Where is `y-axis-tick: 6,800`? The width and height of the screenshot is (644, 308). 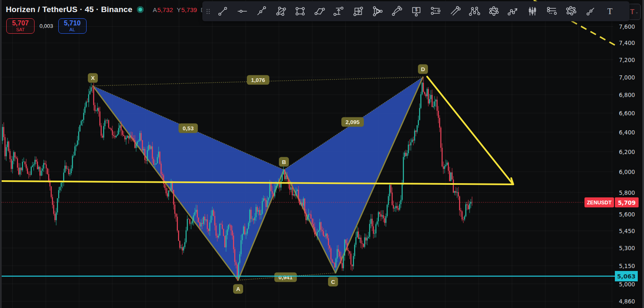
y-axis-tick: 6,800 is located at coordinates (627, 95).